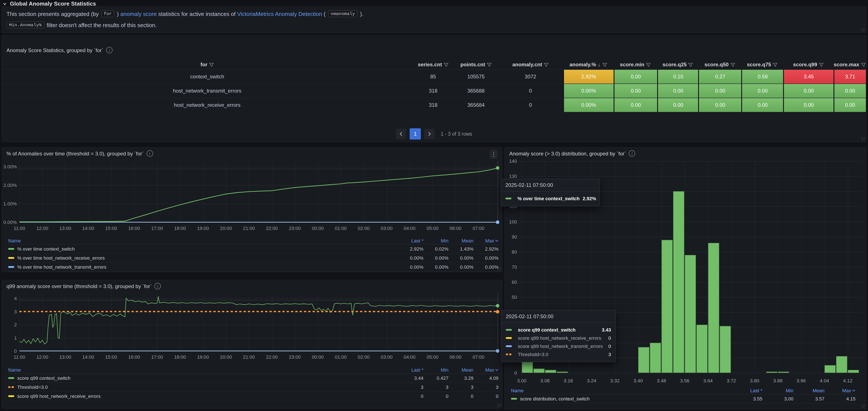 The height and width of the screenshot is (411, 868). I want to click on section-header: Global Anomaly Score Statistics, so click(49, 3).